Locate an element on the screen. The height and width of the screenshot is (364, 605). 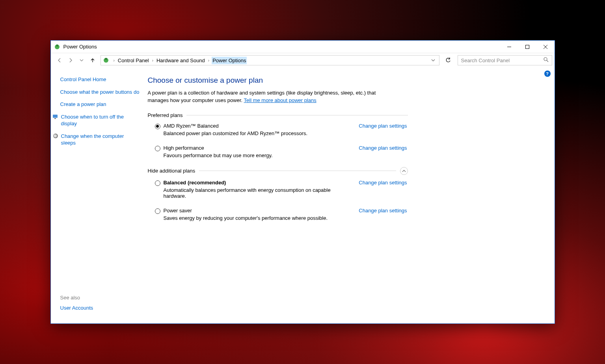
battery-icon is located at coordinates (106, 60).